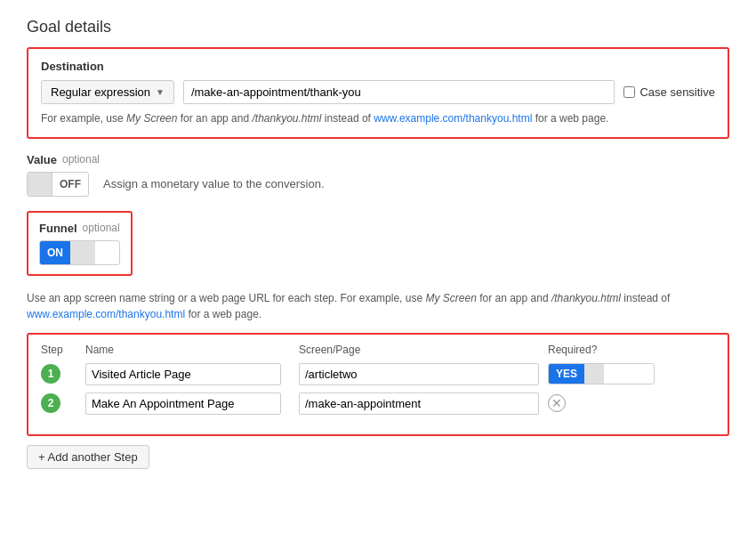  What do you see at coordinates (42, 160) in the screenshot?
I see `value-label: Value` at bounding box center [42, 160].